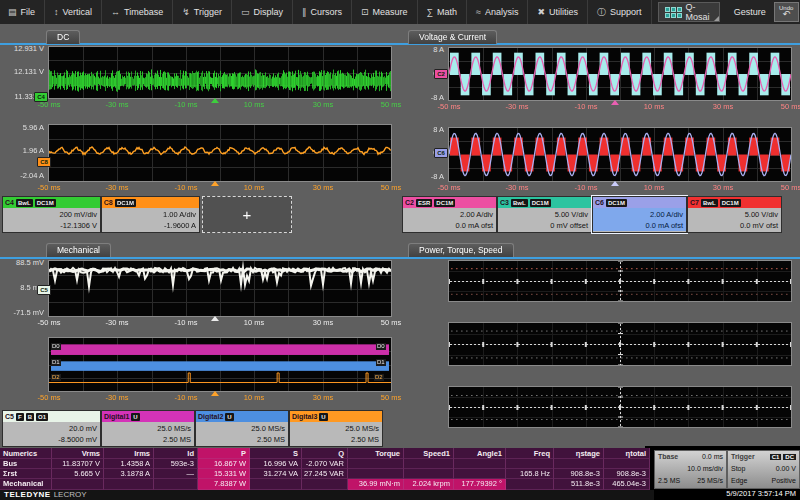  Describe the element at coordinates (689, 12) in the screenshot. I see `qmosai-button: Q-Mosai` at that location.